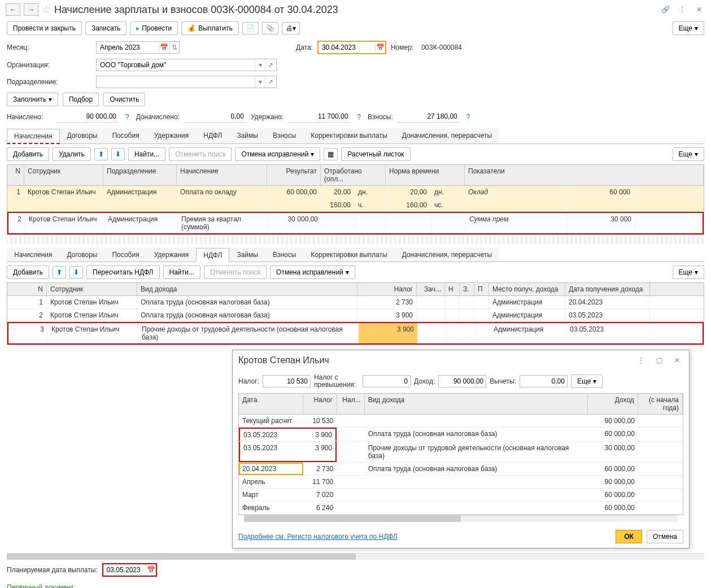 Image resolution: width=711 pixels, height=588 pixels. I want to click on col-p: П, so click(482, 289).